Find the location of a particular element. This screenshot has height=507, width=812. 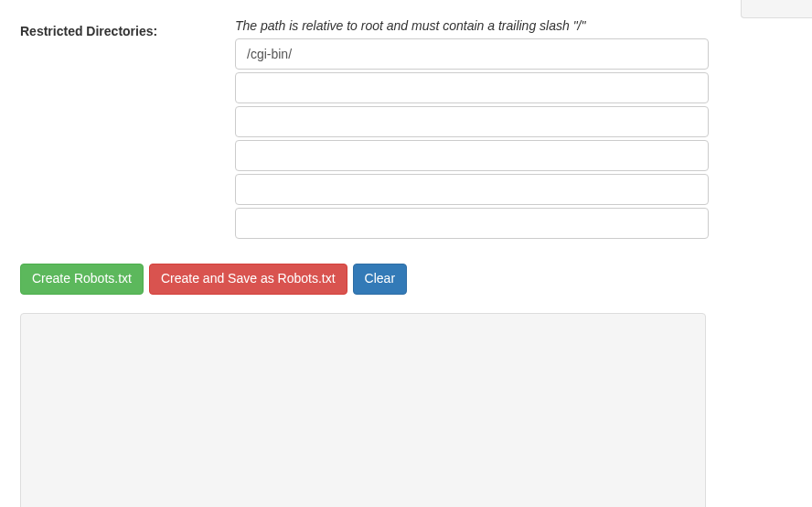

label-column: Restricted Directories: is located at coordinates (128, 130).